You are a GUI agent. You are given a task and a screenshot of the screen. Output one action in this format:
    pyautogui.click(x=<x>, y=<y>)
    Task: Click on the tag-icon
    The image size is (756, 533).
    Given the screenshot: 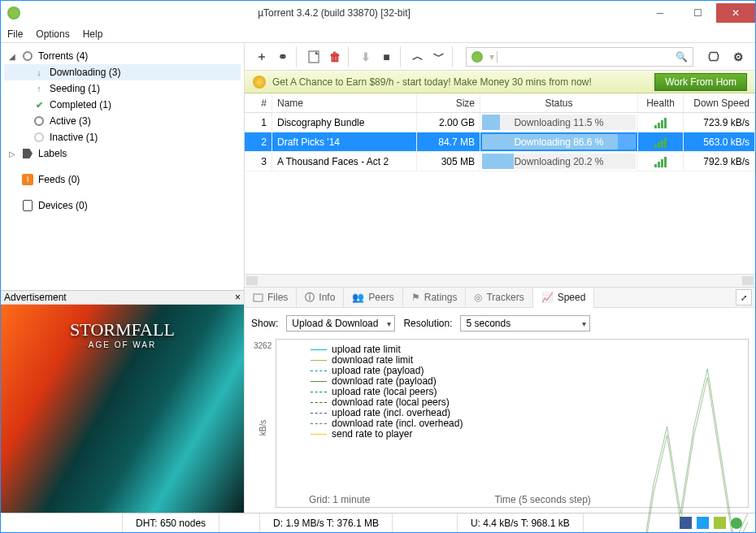 What is the action you would take?
    pyautogui.click(x=28, y=154)
    